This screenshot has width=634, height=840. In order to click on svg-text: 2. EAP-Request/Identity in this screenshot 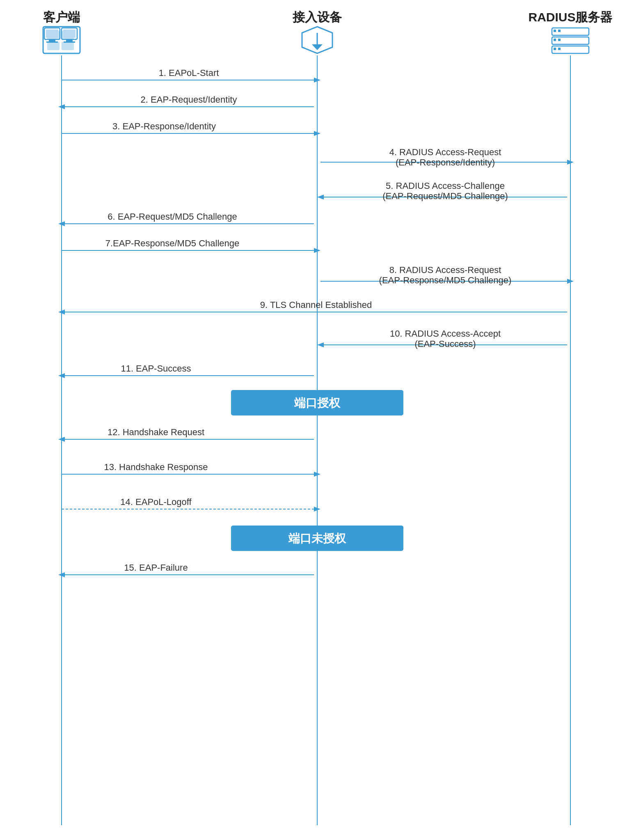, I will do `click(189, 99)`.